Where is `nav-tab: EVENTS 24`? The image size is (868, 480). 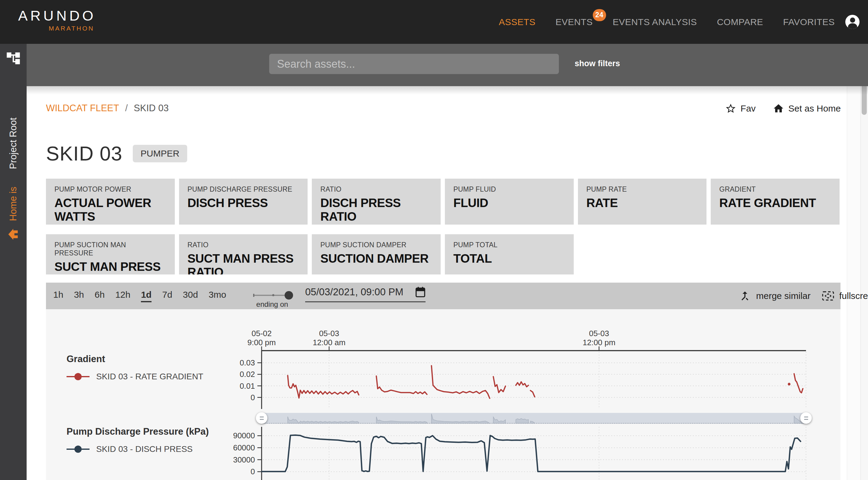 nav-tab: EVENTS 24 is located at coordinates (574, 22).